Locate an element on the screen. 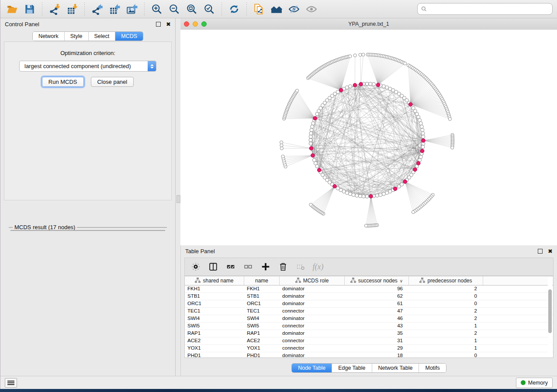 The image size is (557, 392). close-panel-icon: ✖ is located at coordinates (169, 24).